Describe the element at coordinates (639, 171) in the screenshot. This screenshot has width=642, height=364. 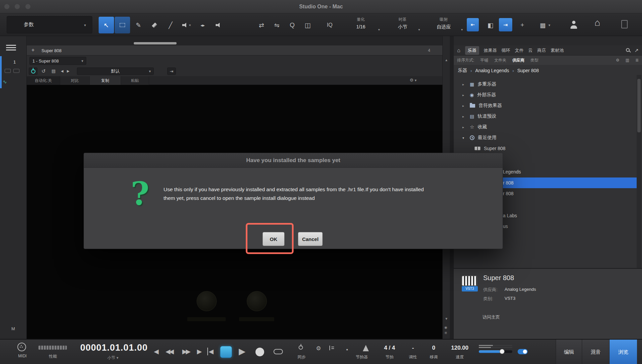
I see `browser-scrollbar` at that location.